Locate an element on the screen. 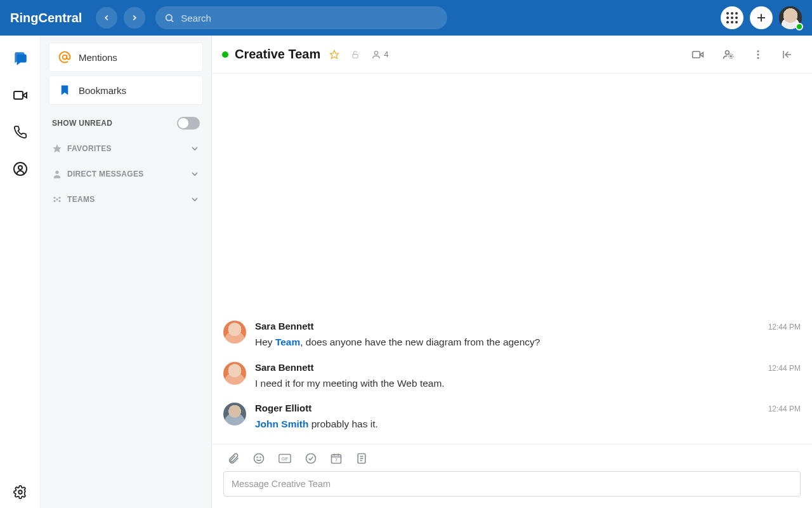 The height and width of the screenshot is (508, 812). note-icon is located at coordinates (362, 458).